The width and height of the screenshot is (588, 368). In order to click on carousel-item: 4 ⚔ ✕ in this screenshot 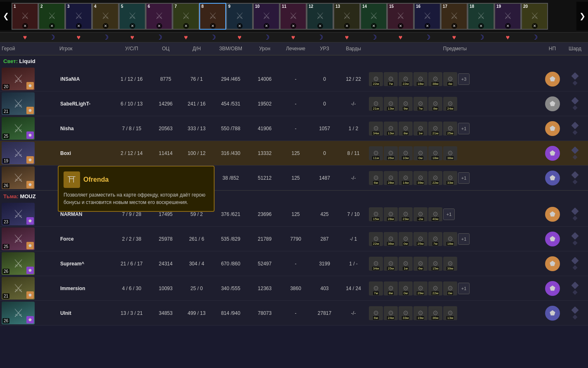, I will do `click(106, 16)`.